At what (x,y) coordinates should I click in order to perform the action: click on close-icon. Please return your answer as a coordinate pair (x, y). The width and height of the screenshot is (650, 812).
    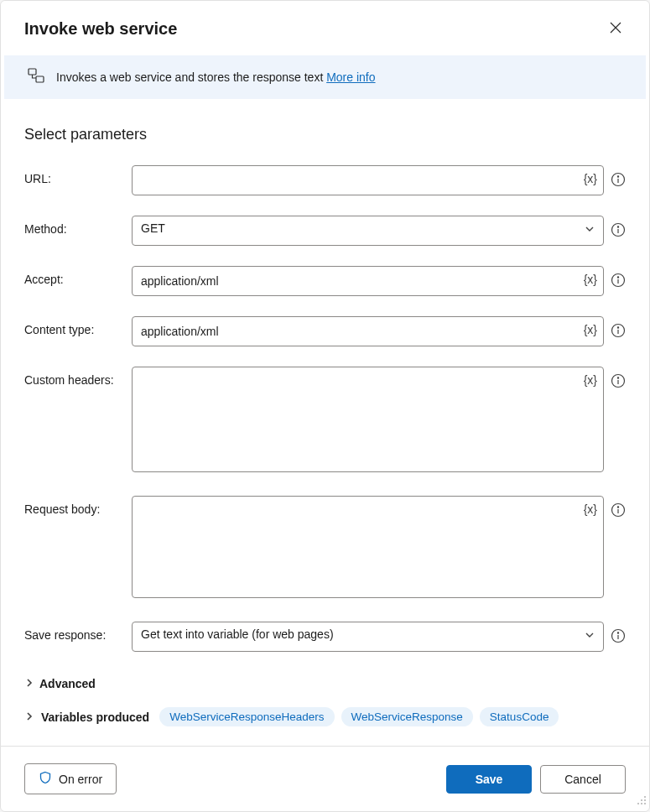
    Looking at the image, I should click on (616, 30).